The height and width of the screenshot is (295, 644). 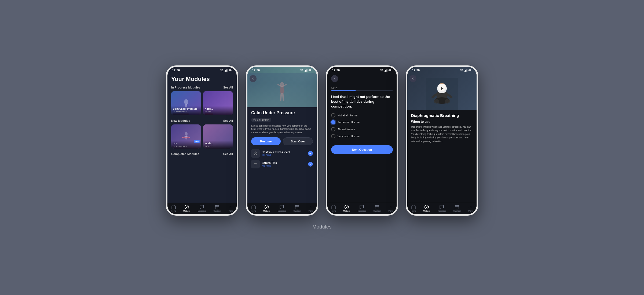 I want to click on status-bar-2: 12:30, so click(x=282, y=70).